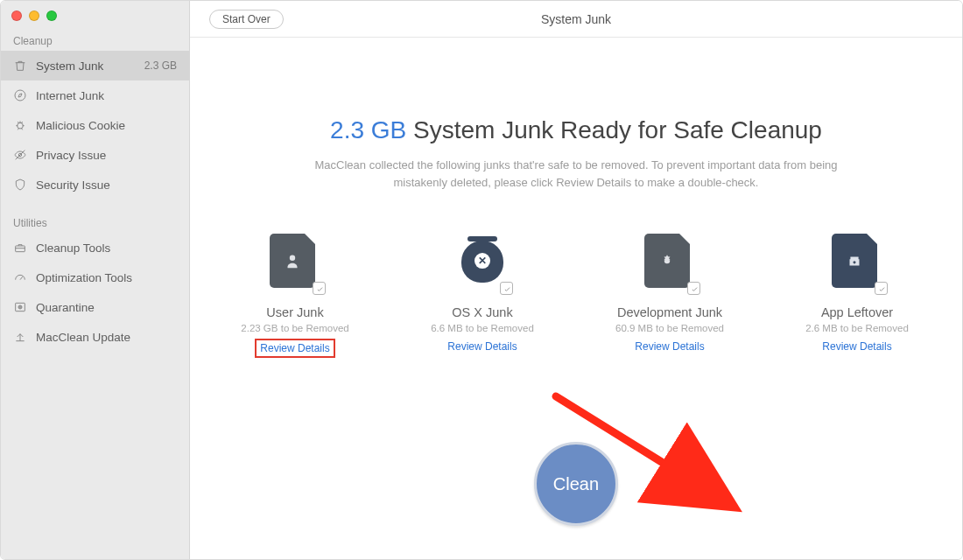  Describe the element at coordinates (576, 19) in the screenshot. I see `toolbar: Start Over System Junk` at that location.